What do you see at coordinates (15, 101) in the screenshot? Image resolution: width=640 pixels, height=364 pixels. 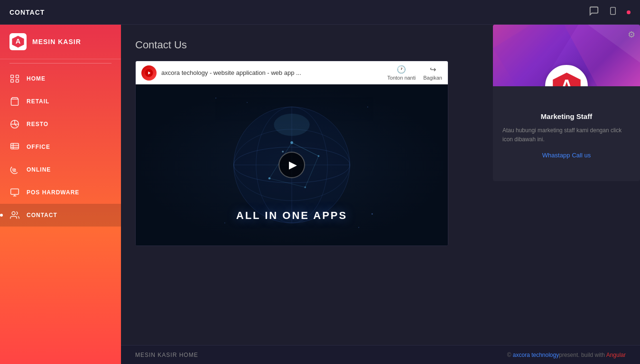 I see `retail-icon` at bounding box center [15, 101].